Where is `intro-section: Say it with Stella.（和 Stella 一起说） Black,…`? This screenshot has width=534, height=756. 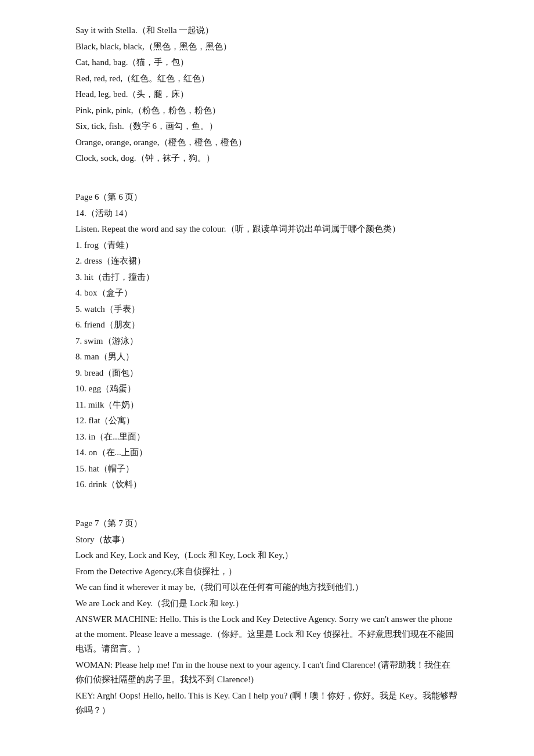 intro-section: Say it with Stella.（和 Stella 一起说） Black,… is located at coordinates (267, 95).